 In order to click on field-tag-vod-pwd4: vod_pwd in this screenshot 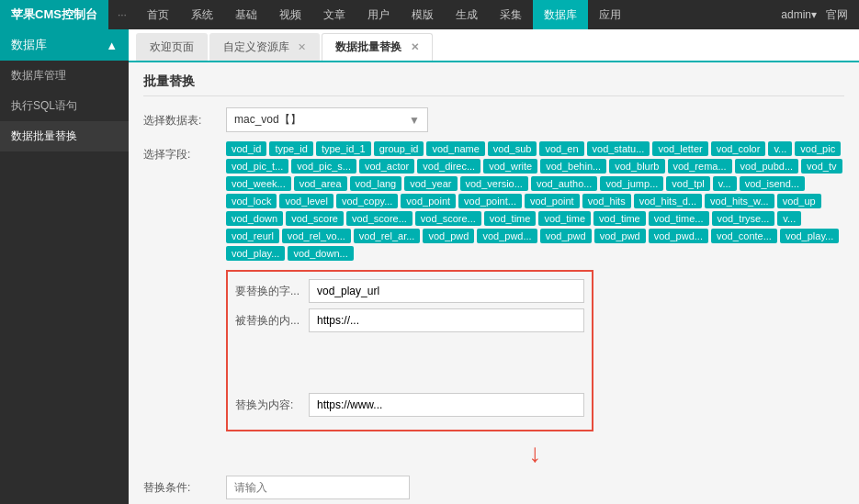, I will do `click(620, 236)`.